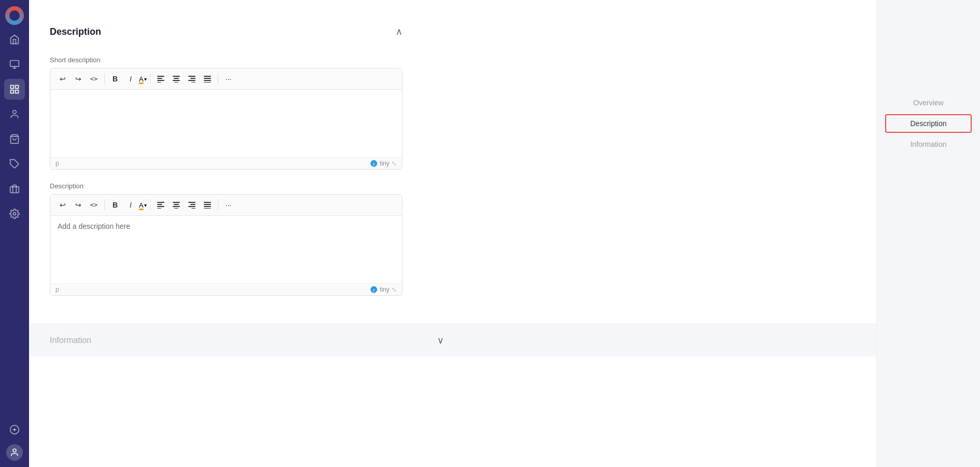  What do you see at coordinates (928, 144) in the screenshot?
I see `nav-item-information: Information` at bounding box center [928, 144].